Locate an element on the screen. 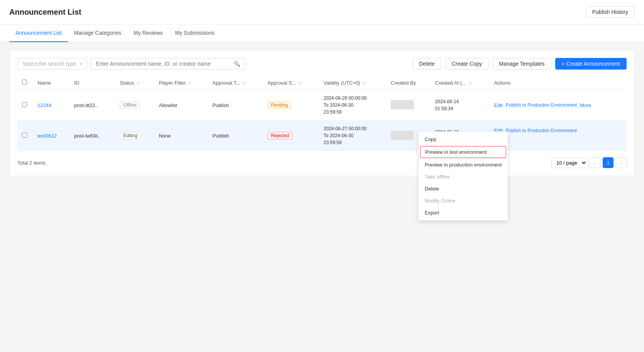 This screenshot has height=352, width=644. th-validity: Validity (UTC+0) ▽ is located at coordinates (353, 83).